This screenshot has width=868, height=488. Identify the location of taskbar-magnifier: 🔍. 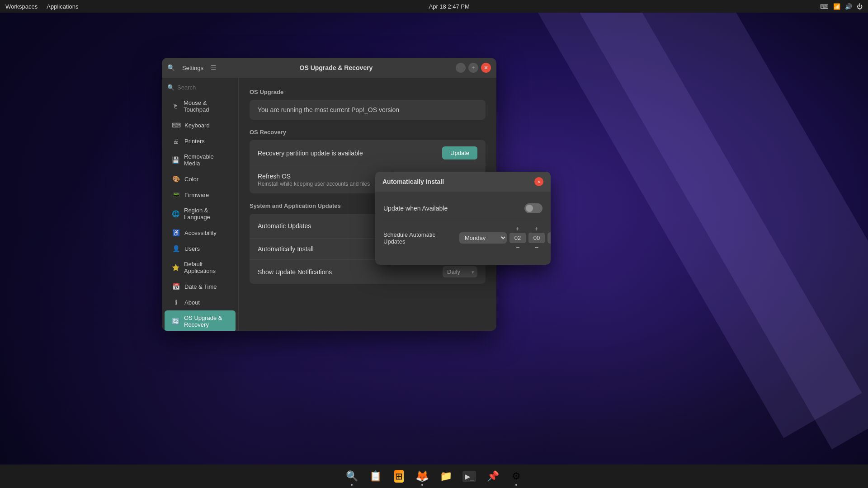
(352, 476).